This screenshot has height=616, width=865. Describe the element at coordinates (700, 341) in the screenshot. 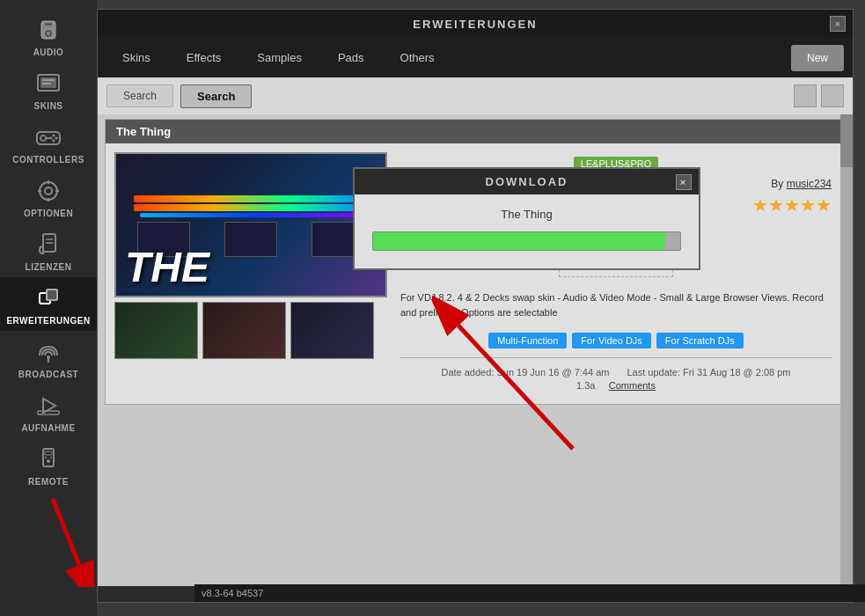

I see `tag-scratch-djs: For Scratch DJs` at that location.